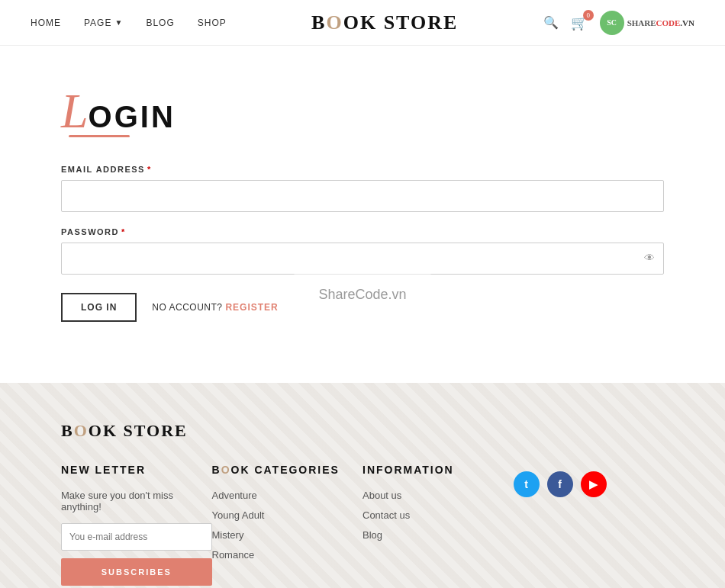 This screenshot has height=588, width=725. What do you see at coordinates (160, 23) in the screenshot?
I see `nav-blog: BLOG` at bounding box center [160, 23].